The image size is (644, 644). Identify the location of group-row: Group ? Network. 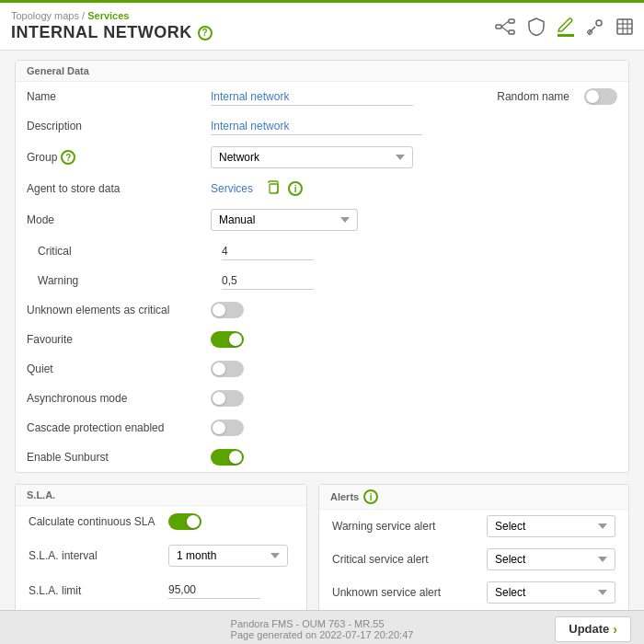
(322, 157).